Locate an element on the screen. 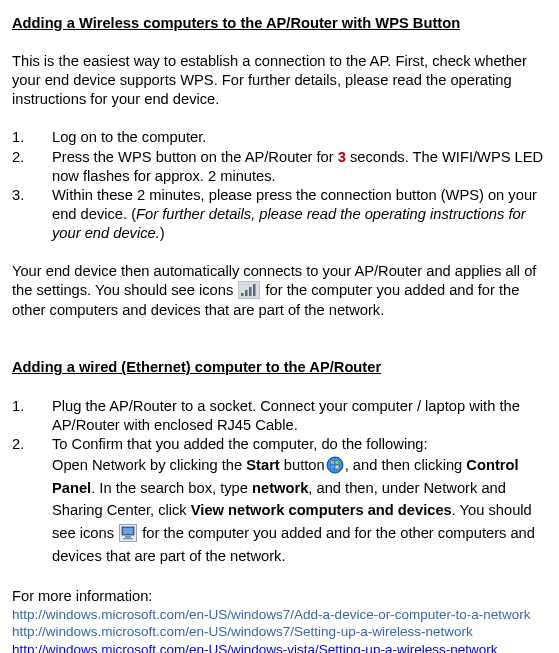 Image resolution: width=559 pixels, height=653 pixels. step-3: 3. Within these 2 minutes, please press … is located at coordinates (280, 214).